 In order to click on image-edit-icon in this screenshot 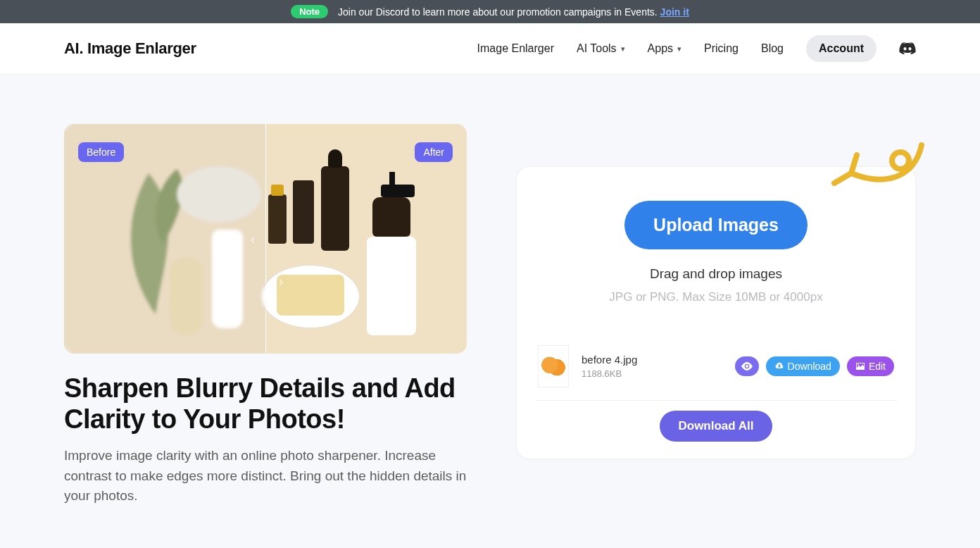, I will do `click(860, 366)`.